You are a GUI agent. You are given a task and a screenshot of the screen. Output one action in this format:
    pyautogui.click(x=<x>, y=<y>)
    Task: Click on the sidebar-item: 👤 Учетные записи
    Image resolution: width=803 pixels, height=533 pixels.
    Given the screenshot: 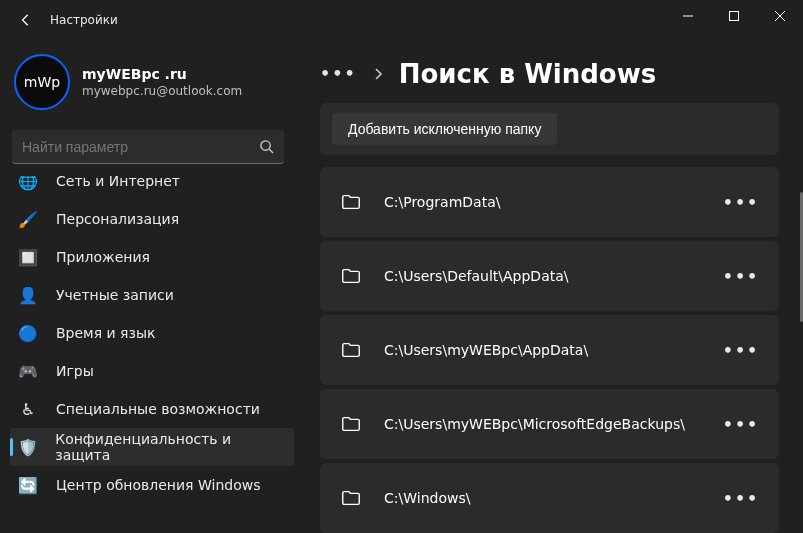 What is the action you would take?
    pyautogui.click(x=152, y=295)
    